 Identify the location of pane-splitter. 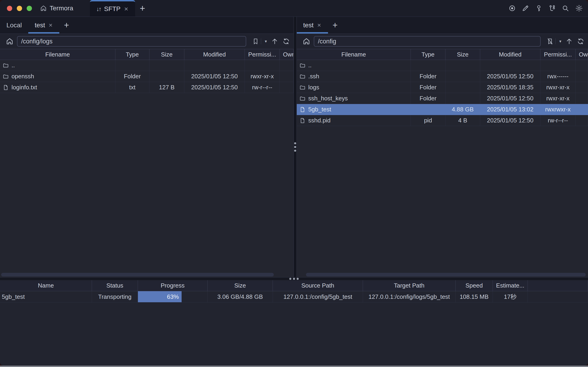
(295, 147).